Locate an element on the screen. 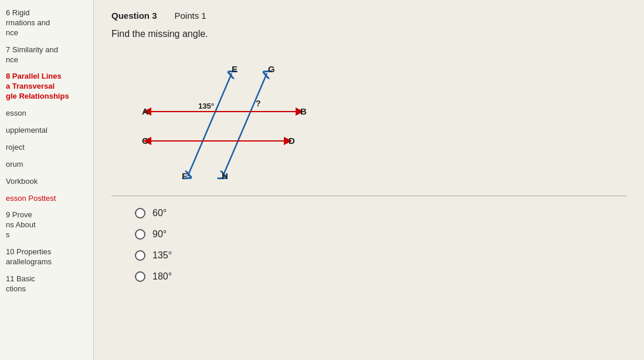  answer-choice-180: 180° is located at coordinates (381, 277).